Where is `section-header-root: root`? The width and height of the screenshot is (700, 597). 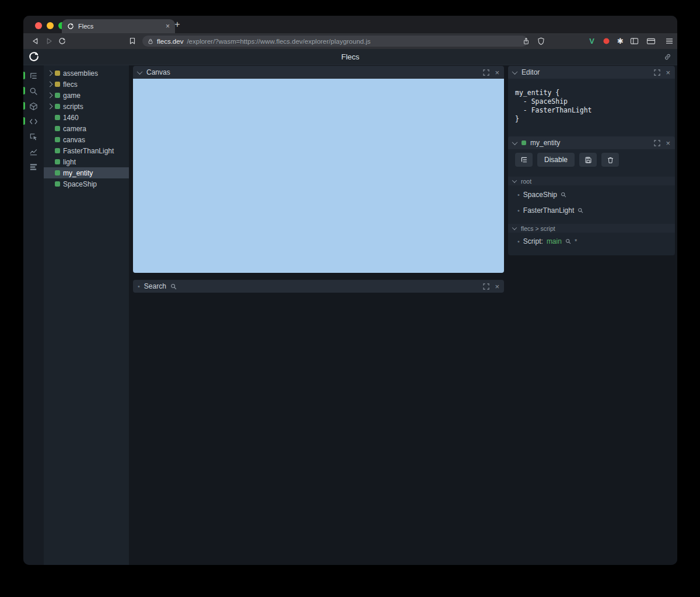 section-header-root: root is located at coordinates (592, 181).